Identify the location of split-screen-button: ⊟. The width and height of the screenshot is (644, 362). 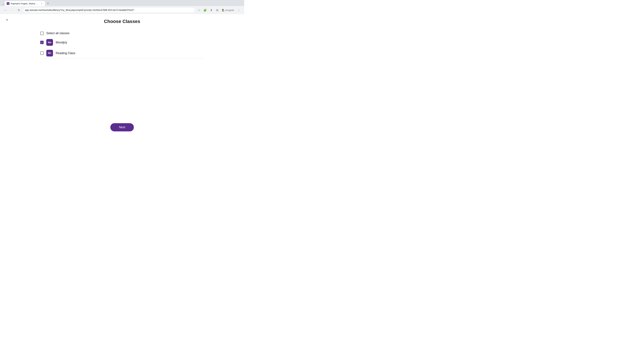
(217, 10).